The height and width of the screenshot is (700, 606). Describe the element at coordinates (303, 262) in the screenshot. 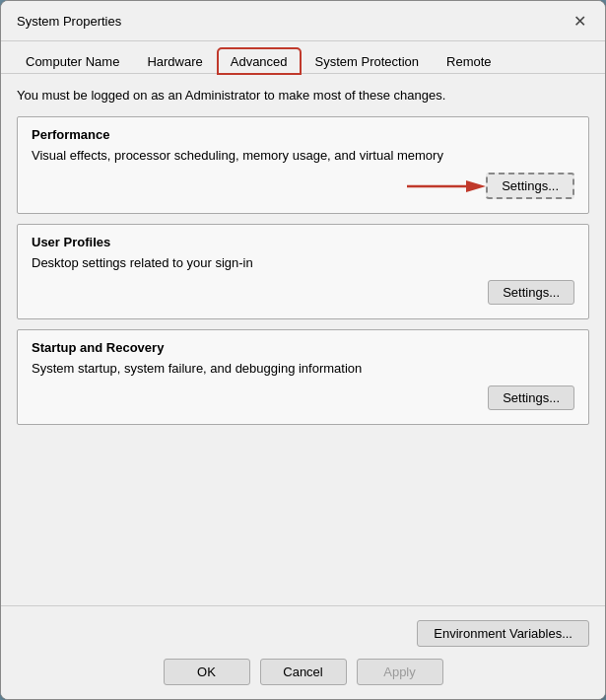

I see `user-profiles-desc: Desktop settings related to your sign-in` at that location.